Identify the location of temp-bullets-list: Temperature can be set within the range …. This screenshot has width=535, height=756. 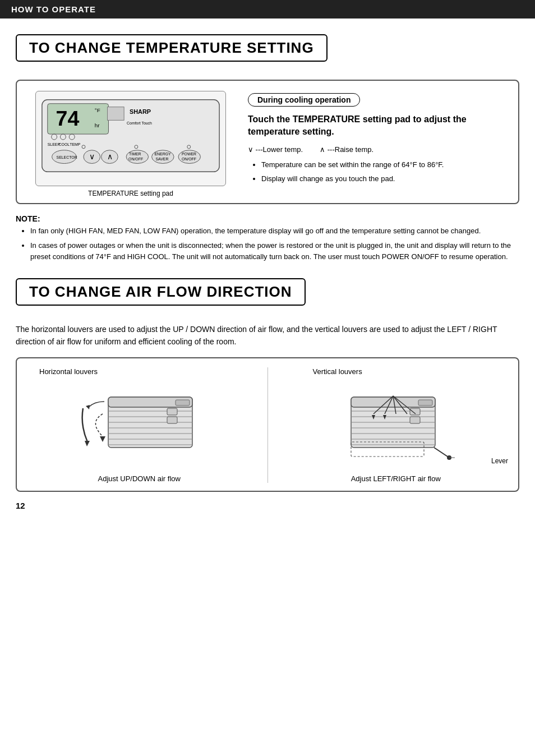
(378, 172).